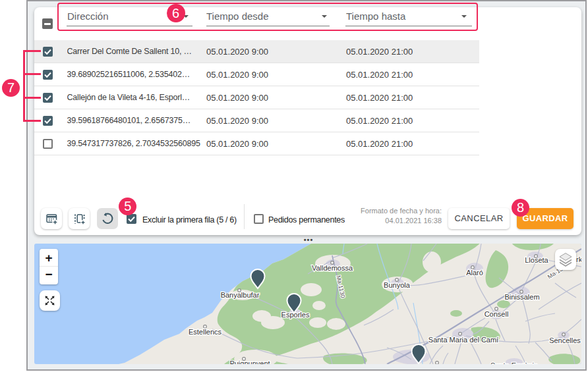 The image size is (588, 372). What do you see at coordinates (332, 268) in the screenshot?
I see `svg-text: Valldemossa` at bounding box center [332, 268].